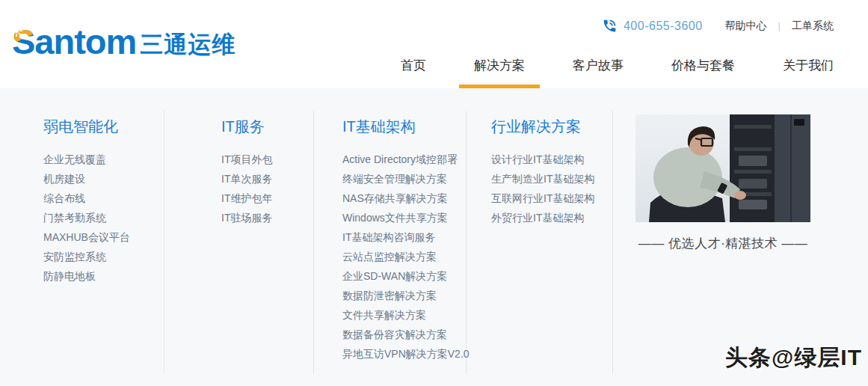 Image resolution: width=868 pixels, height=386 pixels. What do you see at coordinates (543, 126) in the screenshot?
I see `menu-column-title: 行业解决方案` at bounding box center [543, 126].